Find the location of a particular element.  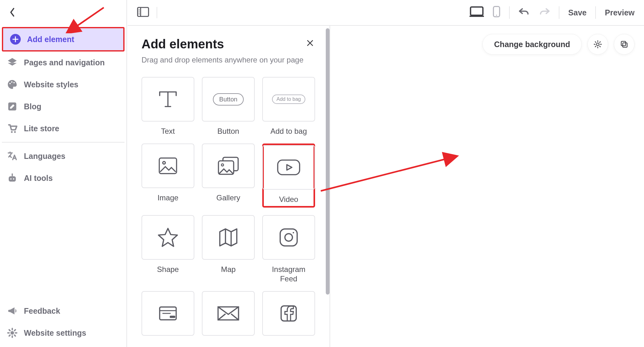

top-left is located at coordinates (147, 13).